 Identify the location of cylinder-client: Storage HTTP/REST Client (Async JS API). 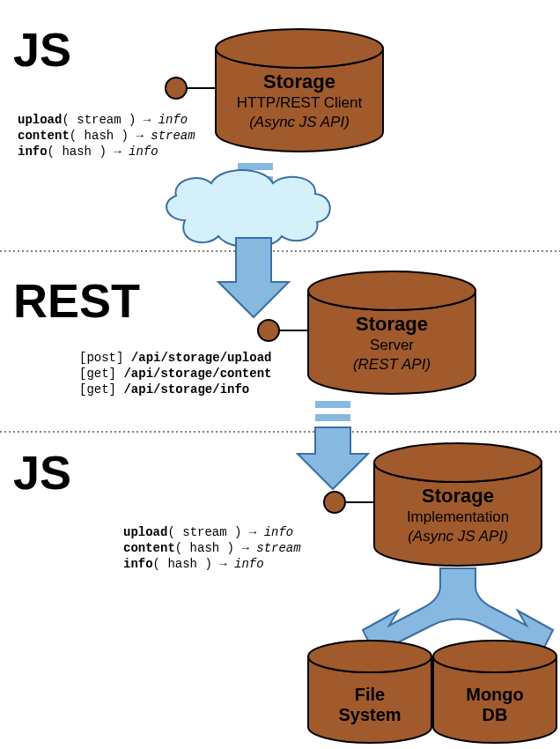
(299, 90).